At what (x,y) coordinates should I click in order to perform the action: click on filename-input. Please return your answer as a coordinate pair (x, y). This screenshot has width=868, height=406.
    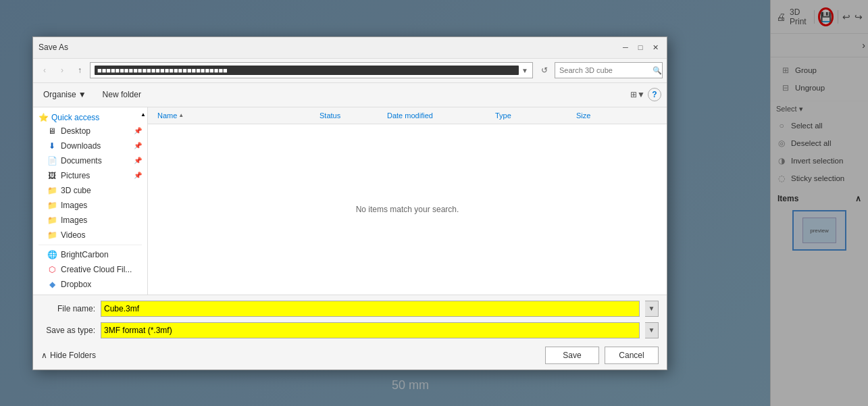
    Looking at the image, I should click on (370, 309).